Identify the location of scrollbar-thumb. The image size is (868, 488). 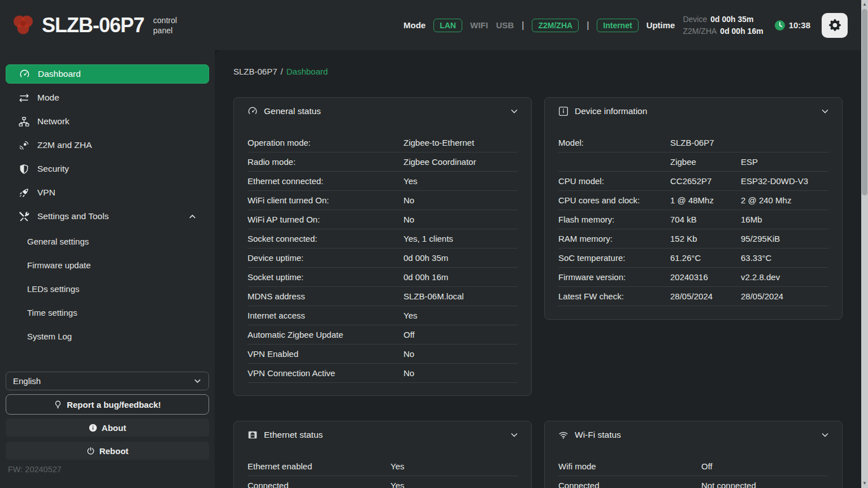
(865, 102).